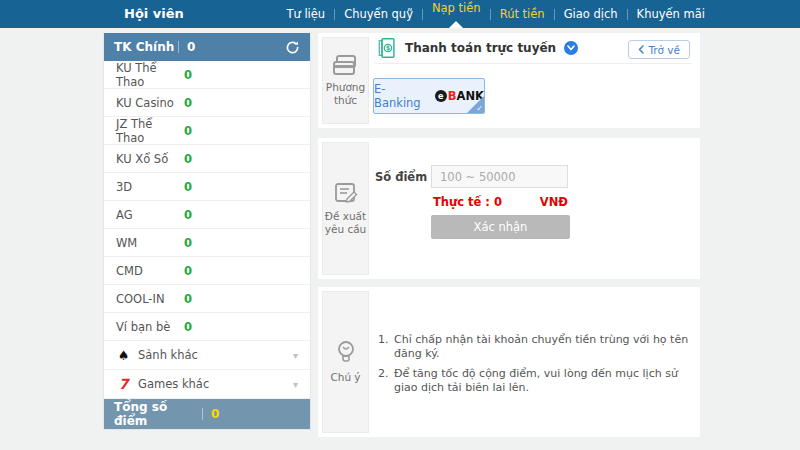  What do you see at coordinates (345, 378) in the screenshot?
I see `rail-label: Chú ý` at bounding box center [345, 378].